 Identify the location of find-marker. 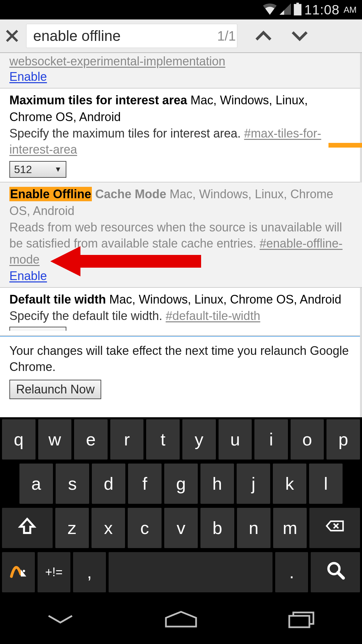
(345, 145).